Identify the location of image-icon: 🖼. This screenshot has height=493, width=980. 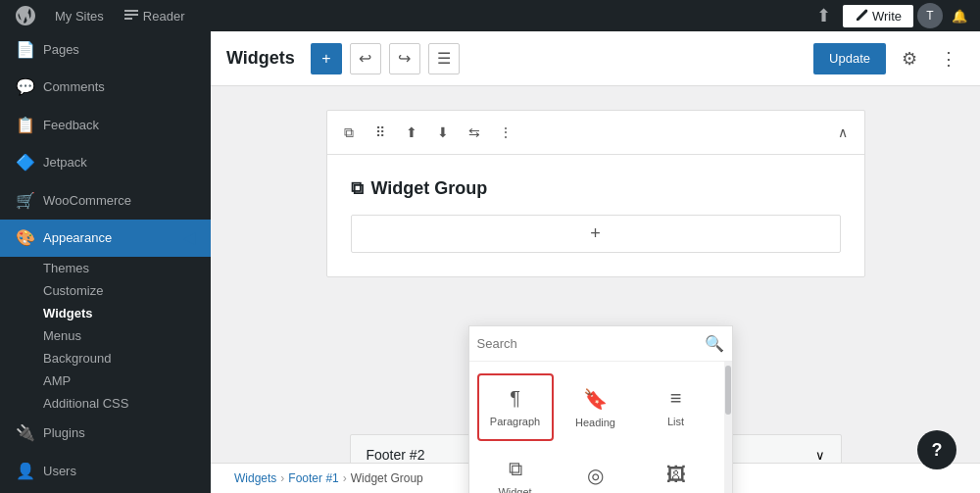
(676, 474).